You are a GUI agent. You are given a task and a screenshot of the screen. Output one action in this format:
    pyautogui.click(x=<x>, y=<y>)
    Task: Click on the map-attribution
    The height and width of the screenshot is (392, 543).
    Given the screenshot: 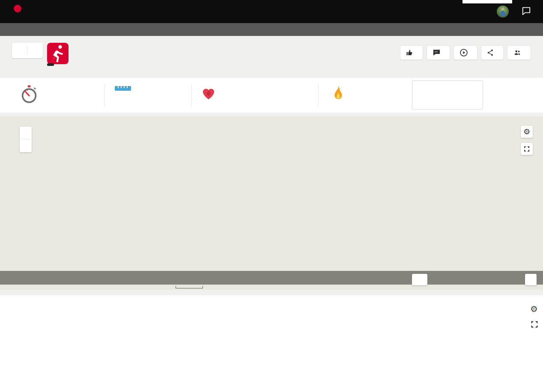 What is the action you would take?
    pyautogui.click(x=272, y=287)
    